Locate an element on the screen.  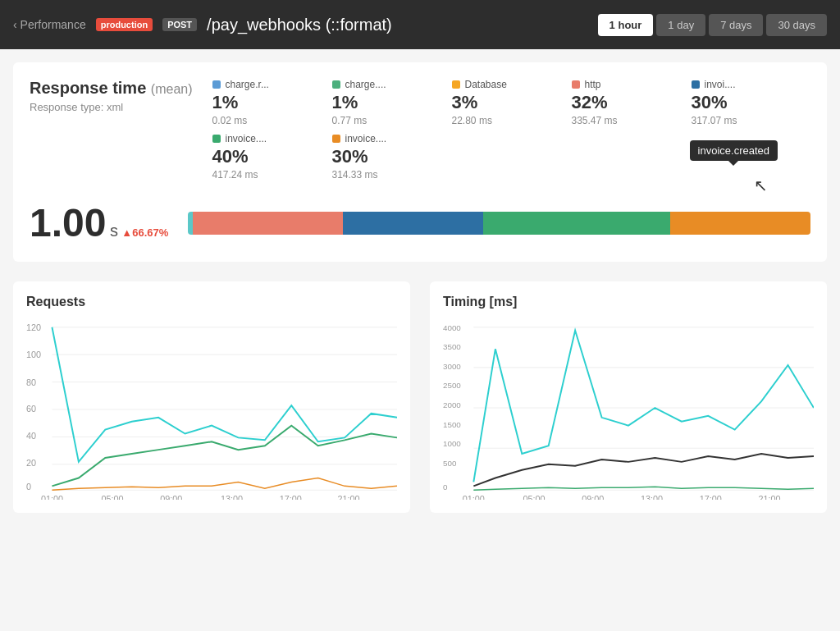
legend-pct-0: 1% is located at coordinates (266, 103).